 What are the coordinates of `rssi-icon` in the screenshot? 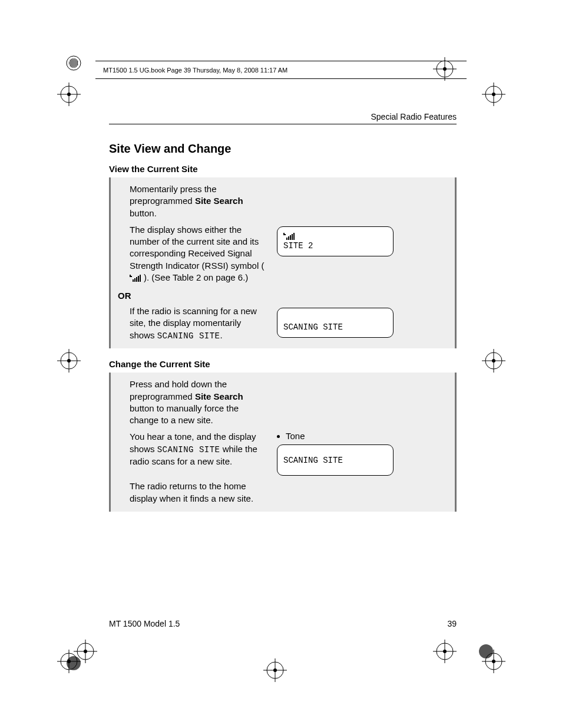 It's located at (137, 279).